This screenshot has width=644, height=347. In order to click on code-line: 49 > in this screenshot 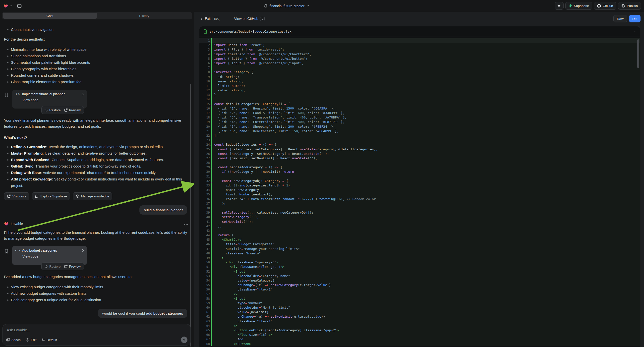, I will do `click(420, 258)`.